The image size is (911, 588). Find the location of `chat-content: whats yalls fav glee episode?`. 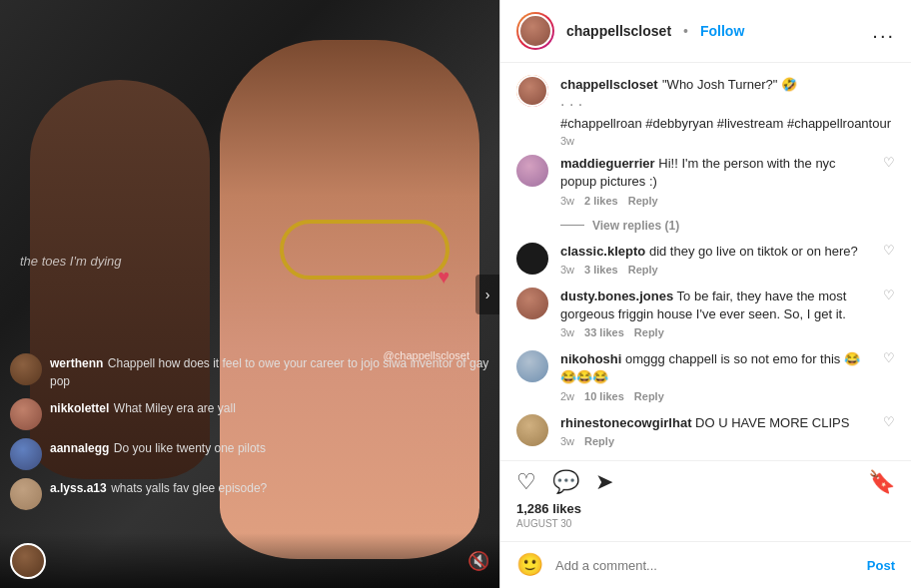

chat-content: whats yalls fav glee episode? is located at coordinates (189, 488).